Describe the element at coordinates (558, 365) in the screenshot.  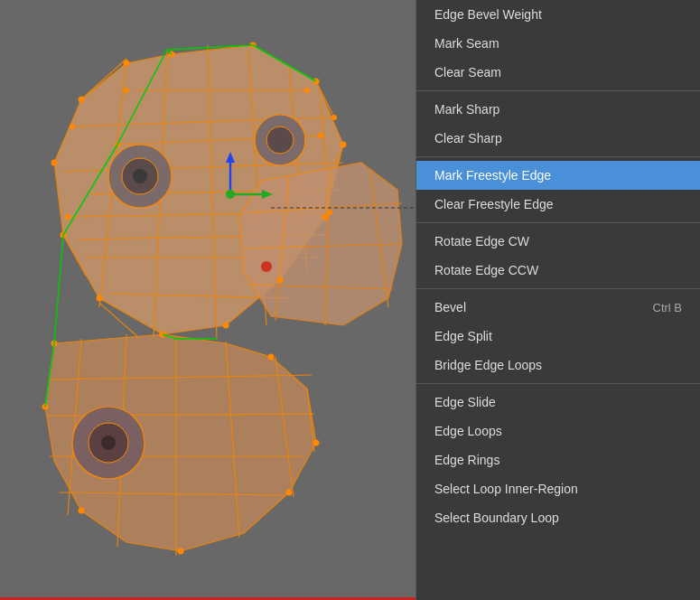
I see `menu-item-bridge-edge-loops: Bridge Edge Loops` at that location.